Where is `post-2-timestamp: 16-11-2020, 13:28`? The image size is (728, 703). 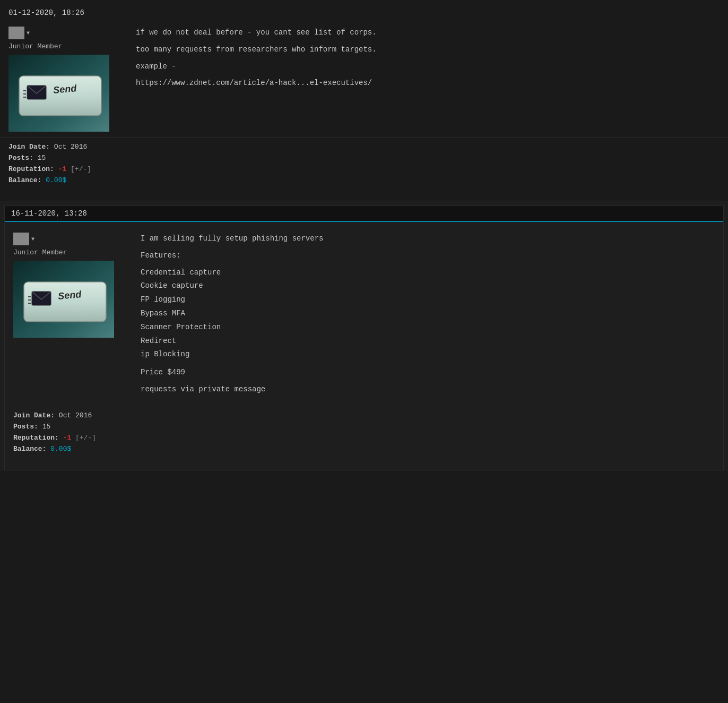 post-2-timestamp: 16-11-2020, 13:28 is located at coordinates (49, 213).